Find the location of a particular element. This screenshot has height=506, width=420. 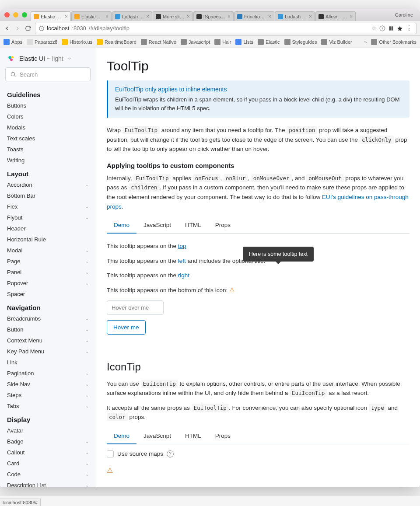

sidebar-item: Horizontal Rule is located at coordinates (48, 240).